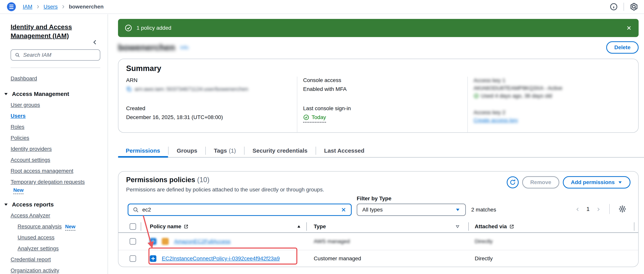 This screenshot has width=644, height=274. Describe the element at coordinates (42, 171) in the screenshot. I see `sidebar-item-root-access-management: Root access management` at that location.